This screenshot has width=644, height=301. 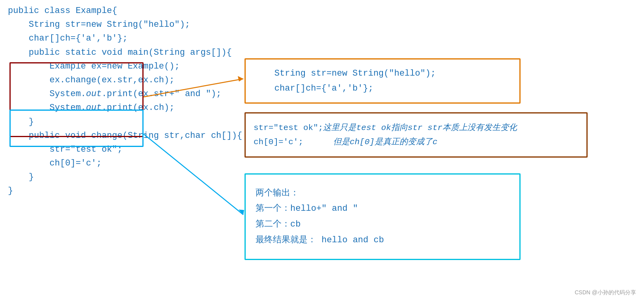 What do you see at coordinates (383, 217) in the screenshot?
I see `cyan-annotation-box: 两个输出： 第一个：hello+" and " 第二个：cb 最终结果就是： h…` at bounding box center [383, 217].